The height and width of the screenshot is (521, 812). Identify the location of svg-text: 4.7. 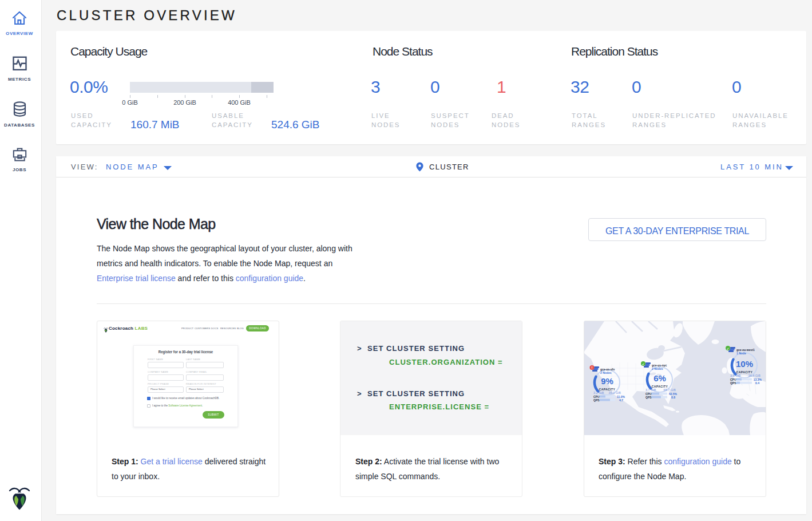
(621, 400).